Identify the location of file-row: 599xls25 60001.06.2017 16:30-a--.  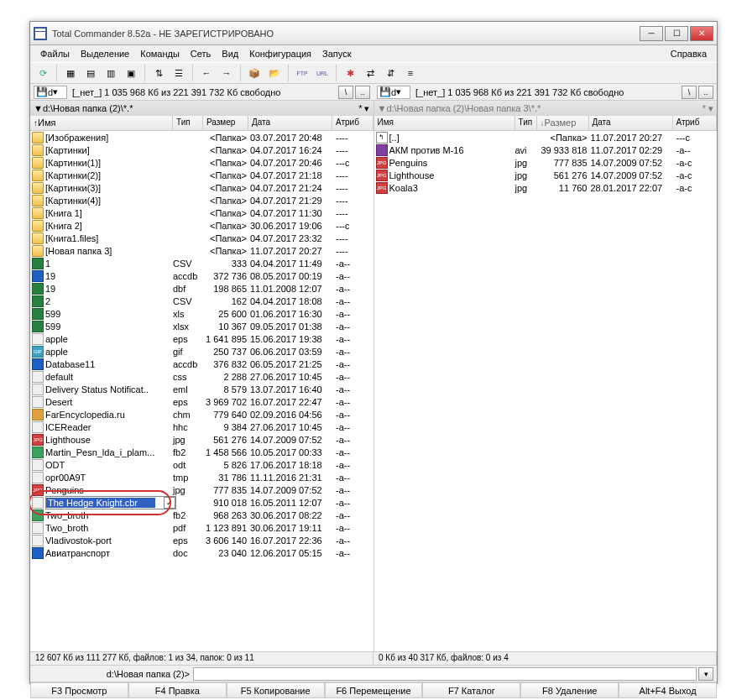
(201, 314).